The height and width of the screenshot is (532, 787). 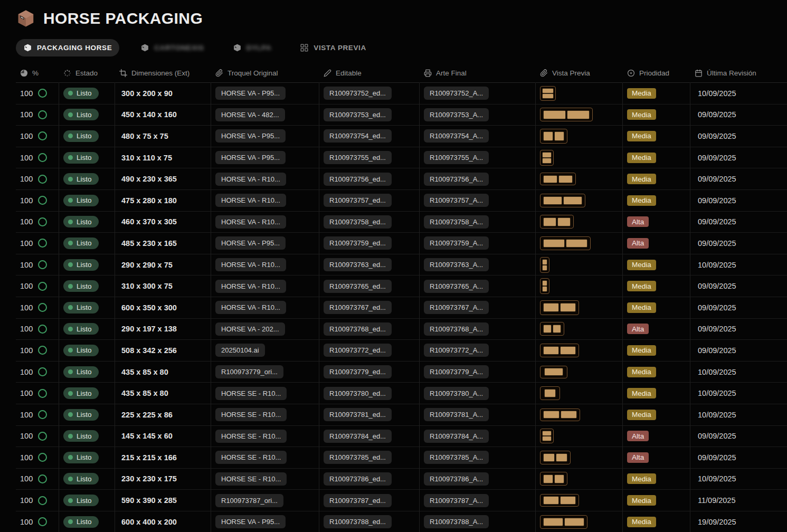 What do you see at coordinates (358, 157) in the screenshot?
I see `file-chip-editable: R100973755_ed...` at bounding box center [358, 157].